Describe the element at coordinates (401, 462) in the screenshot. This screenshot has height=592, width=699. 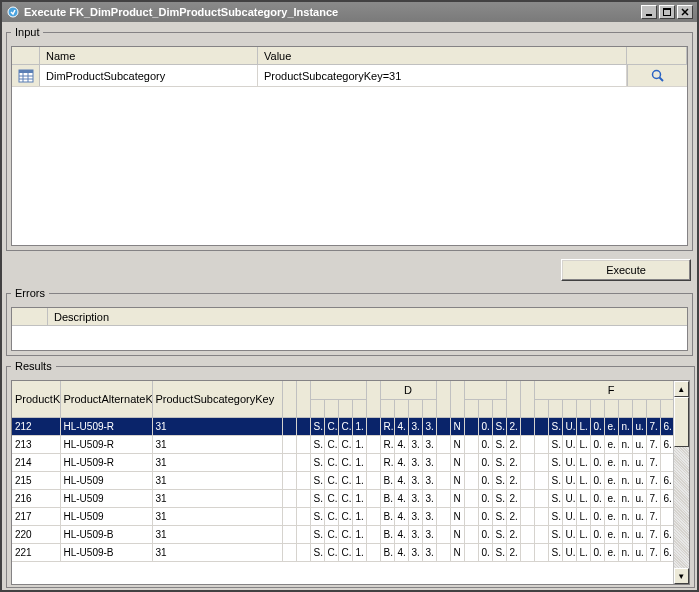
I see `cell-narrow: 4.` at that location.